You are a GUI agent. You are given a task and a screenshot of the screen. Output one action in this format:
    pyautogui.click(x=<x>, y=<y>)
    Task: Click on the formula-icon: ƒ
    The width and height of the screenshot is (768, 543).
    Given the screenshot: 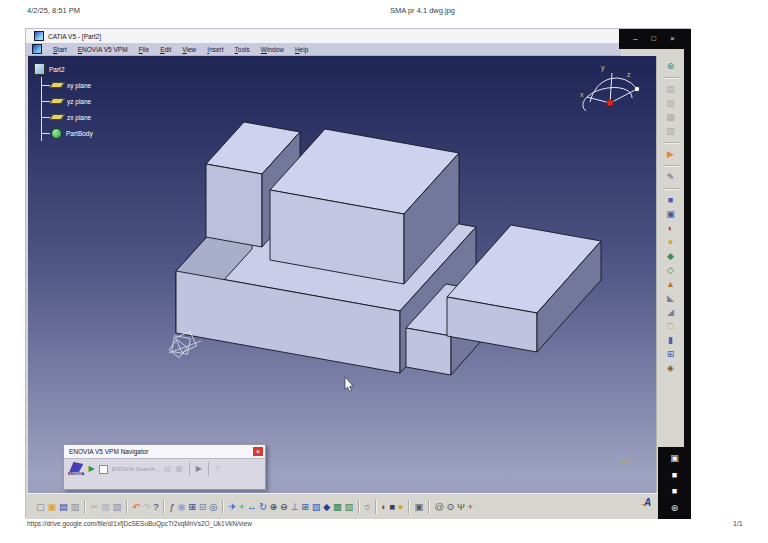 What is the action you would take?
    pyautogui.click(x=172, y=507)
    